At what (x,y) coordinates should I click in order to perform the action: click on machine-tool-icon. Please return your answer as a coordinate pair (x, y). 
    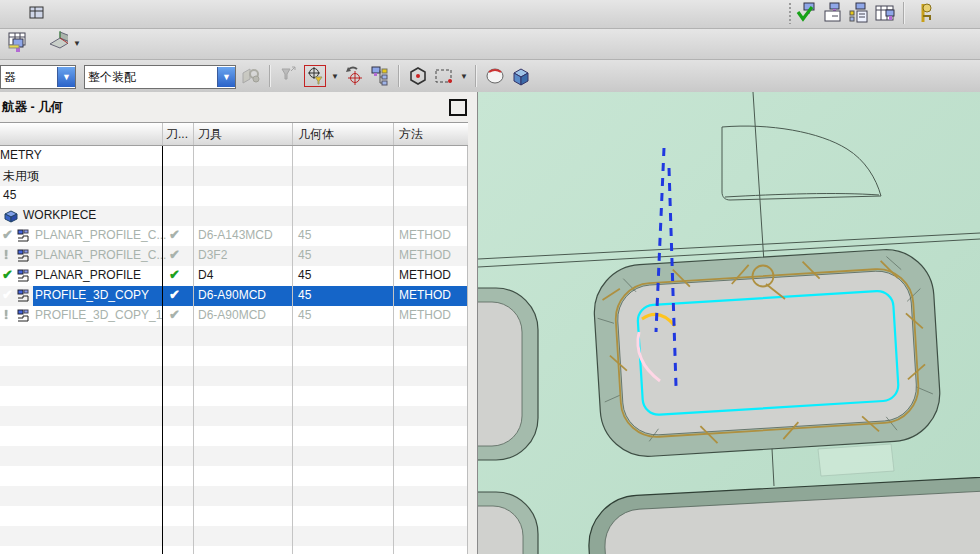
    Looking at the image, I should click on (923, 13).